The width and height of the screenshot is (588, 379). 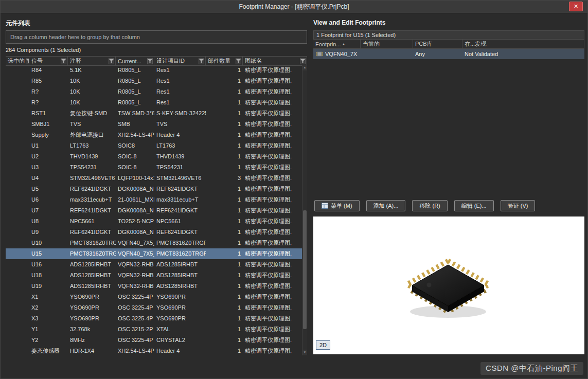 What do you see at coordinates (180, 61) in the screenshot?
I see `column-header-design-item-id: 设计项目ID` at bounding box center [180, 61].